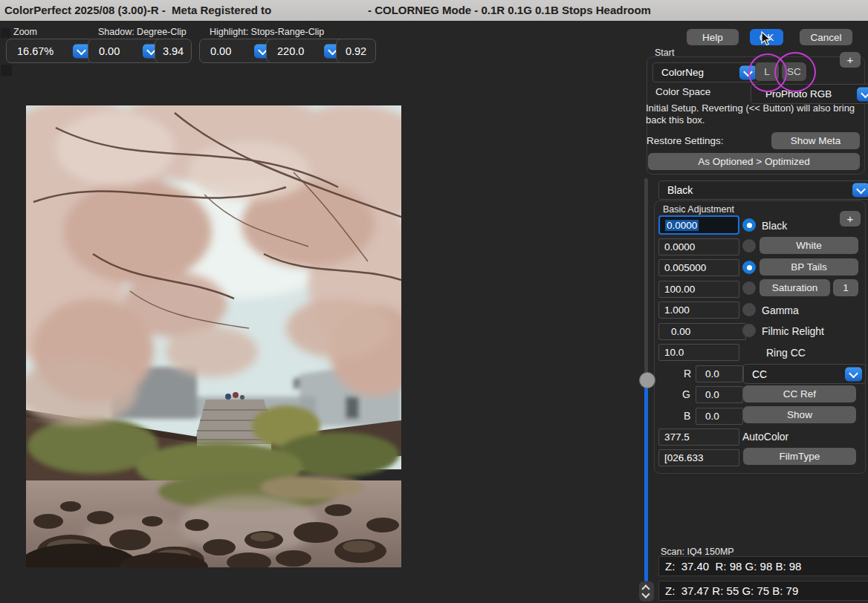 This screenshot has width=868, height=603. Describe the element at coordinates (774, 226) in the screenshot. I see `black-label: Black` at that location.